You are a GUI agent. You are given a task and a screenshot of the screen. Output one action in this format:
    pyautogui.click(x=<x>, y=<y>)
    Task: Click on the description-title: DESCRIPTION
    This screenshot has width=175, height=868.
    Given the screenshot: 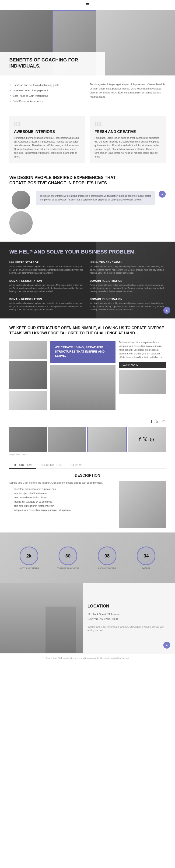 What is the action you would take?
    pyautogui.click(x=88, y=475)
    